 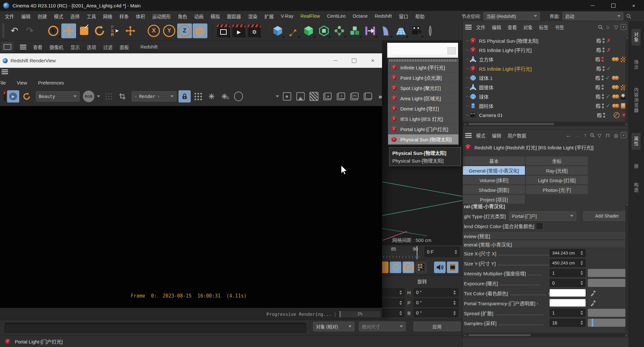 What do you see at coordinates (423, 98) in the screenshot?
I see `light-menu-item: Area Light-[区域光]` at bounding box center [423, 98].